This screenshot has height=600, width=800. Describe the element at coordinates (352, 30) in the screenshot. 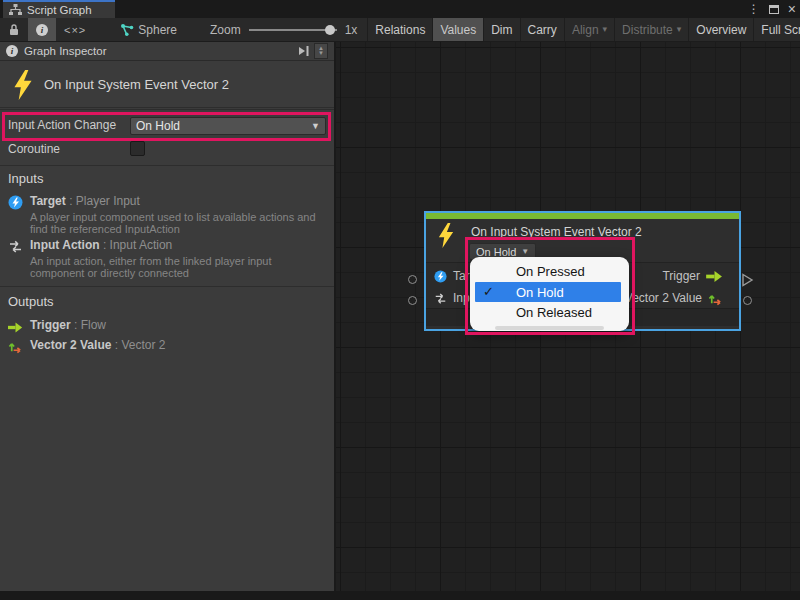

I see `zoom-value: 1x` at that location.